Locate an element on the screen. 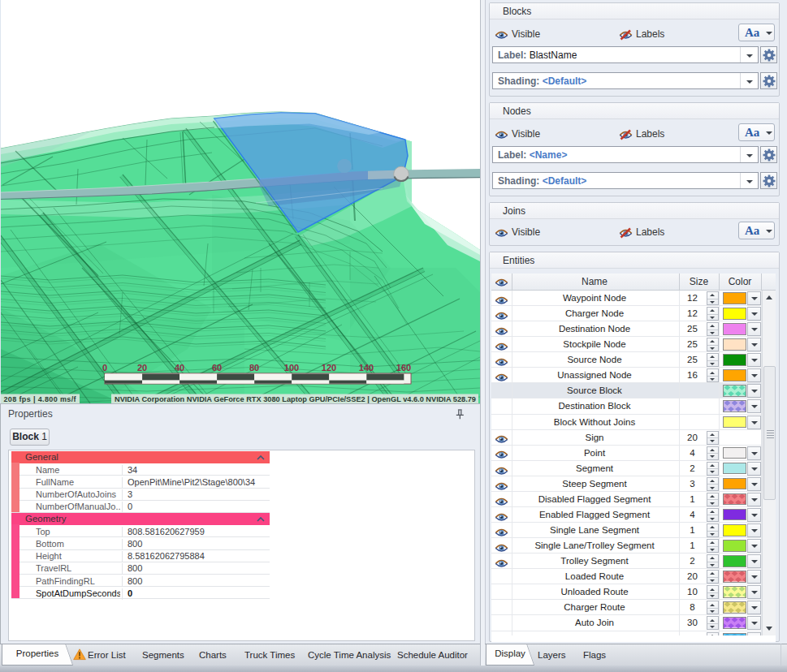 This screenshot has height=672, width=787. svg-text: 20 is located at coordinates (142, 368).